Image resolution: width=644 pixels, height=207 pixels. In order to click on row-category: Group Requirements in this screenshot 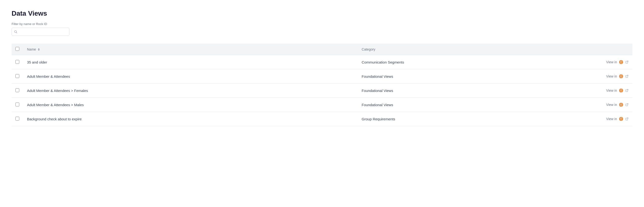, I will do `click(450, 119)`.